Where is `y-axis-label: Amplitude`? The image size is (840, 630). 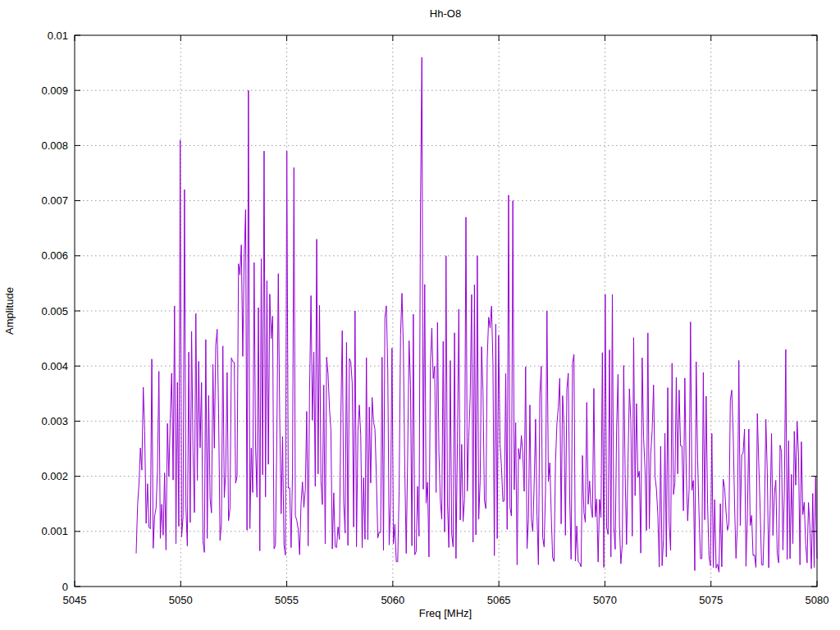
y-axis-label: Amplitude is located at coordinates (10, 311).